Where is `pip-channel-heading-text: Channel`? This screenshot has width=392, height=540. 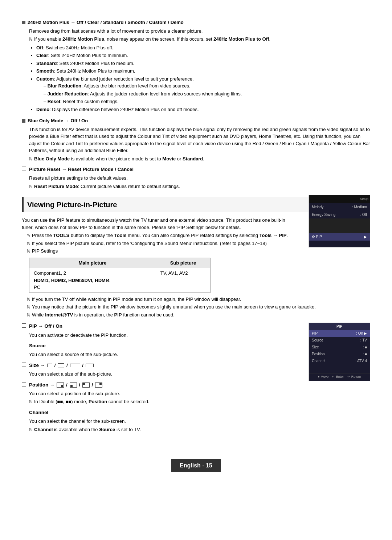 pip-channel-heading-text: Channel is located at coordinates (38, 413).